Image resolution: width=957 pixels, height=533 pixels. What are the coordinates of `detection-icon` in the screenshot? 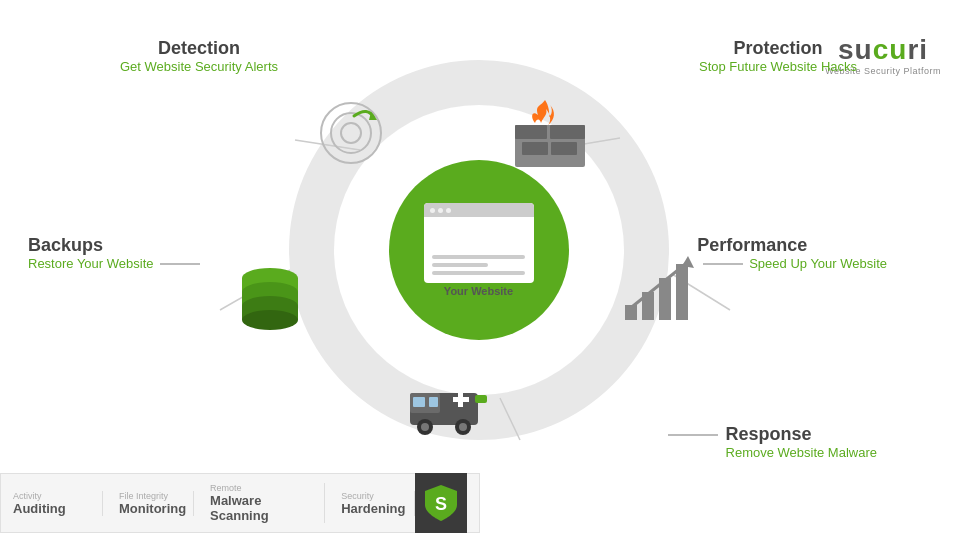 It's located at (351, 133).